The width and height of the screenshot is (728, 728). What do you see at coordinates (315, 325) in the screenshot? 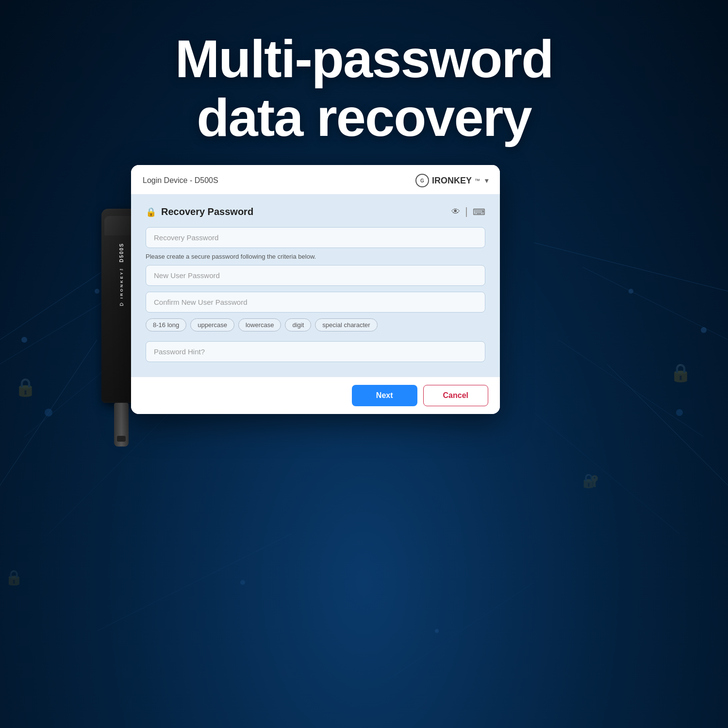
I see `password-criteria-group: 8-16 long uppercase lowercase digit spec…` at bounding box center [315, 325].